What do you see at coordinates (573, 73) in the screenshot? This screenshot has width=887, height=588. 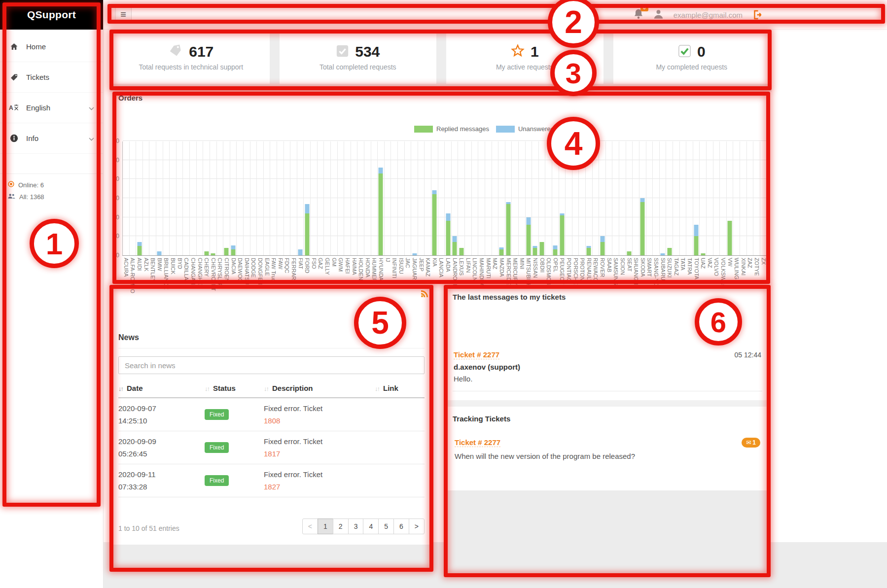 I see `annotation-number-3: 3` at bounding box center [573, 73].